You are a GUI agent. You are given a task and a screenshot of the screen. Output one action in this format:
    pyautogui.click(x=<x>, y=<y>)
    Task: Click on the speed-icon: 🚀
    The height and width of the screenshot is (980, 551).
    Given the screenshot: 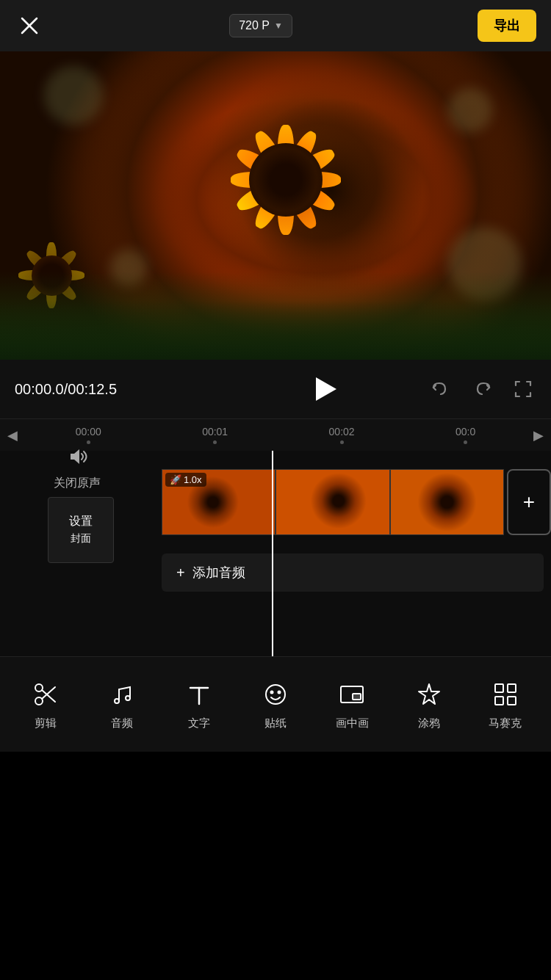 What is the action you would take?
    pyautogui.click(x=176, y=480)
    